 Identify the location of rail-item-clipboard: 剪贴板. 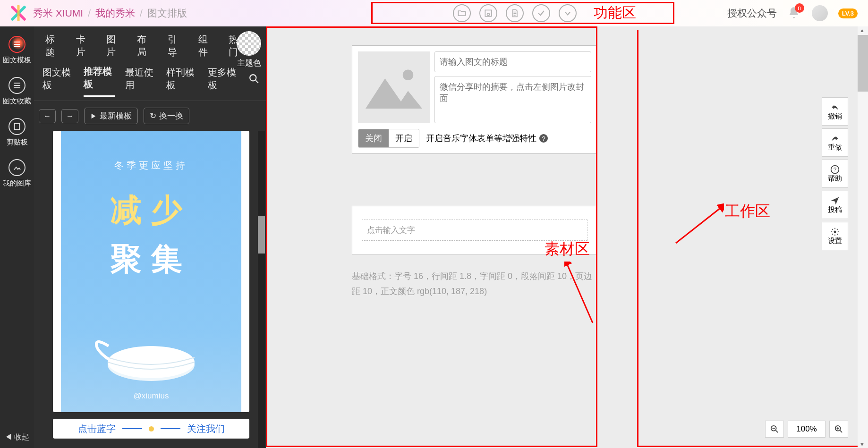
(17, 132).